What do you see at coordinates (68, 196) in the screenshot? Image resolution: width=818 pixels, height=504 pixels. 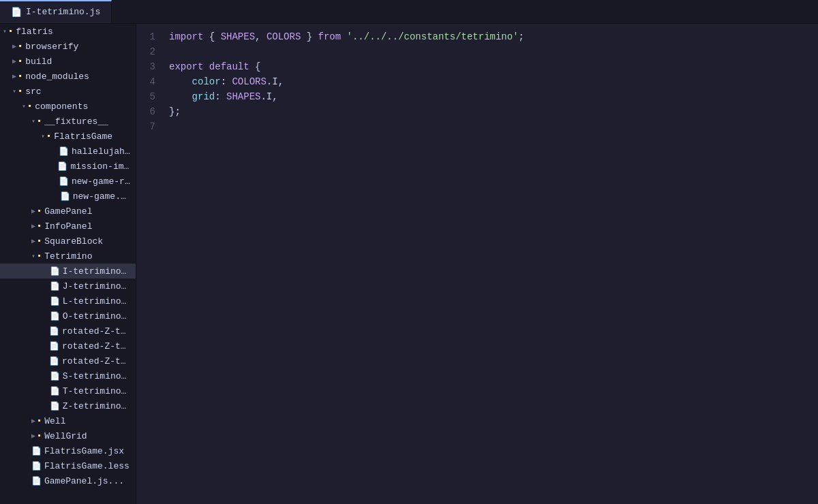 I see `sidebar-item-new-game: 📄 new-game.js` at bounding box center [68, 196].